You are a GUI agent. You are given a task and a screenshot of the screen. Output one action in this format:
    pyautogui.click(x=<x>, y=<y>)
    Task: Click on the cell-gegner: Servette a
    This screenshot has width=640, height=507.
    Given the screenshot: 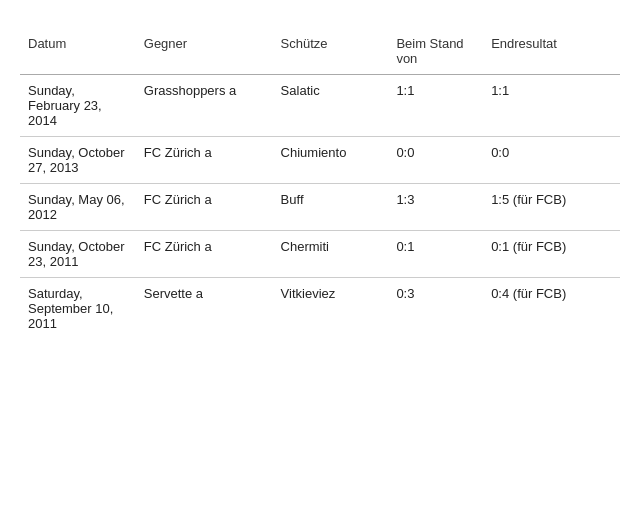 What is the action you would take?
    pyautogui.click(x=204, y=309)
    